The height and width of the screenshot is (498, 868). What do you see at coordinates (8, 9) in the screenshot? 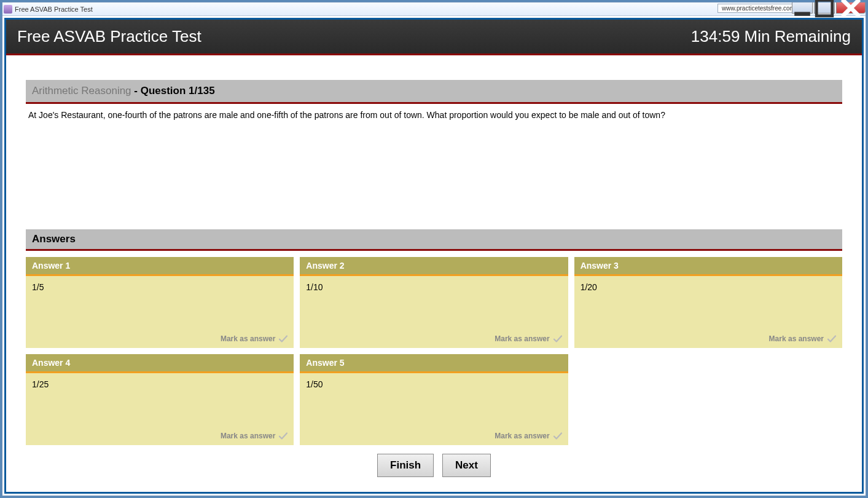
I see `app-icon` at bounding box center [8, 9].